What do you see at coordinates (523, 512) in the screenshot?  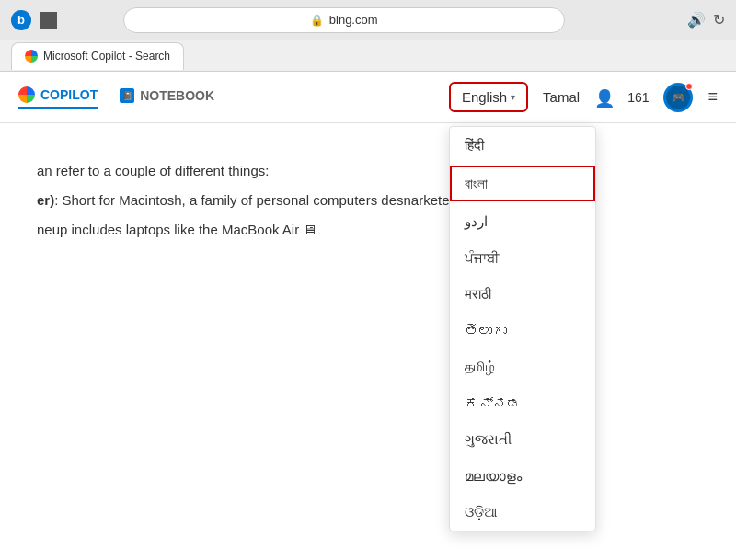 I see `lang-option-odia: ଓଡ଼ିଆ` at bounding box center [523, 512].